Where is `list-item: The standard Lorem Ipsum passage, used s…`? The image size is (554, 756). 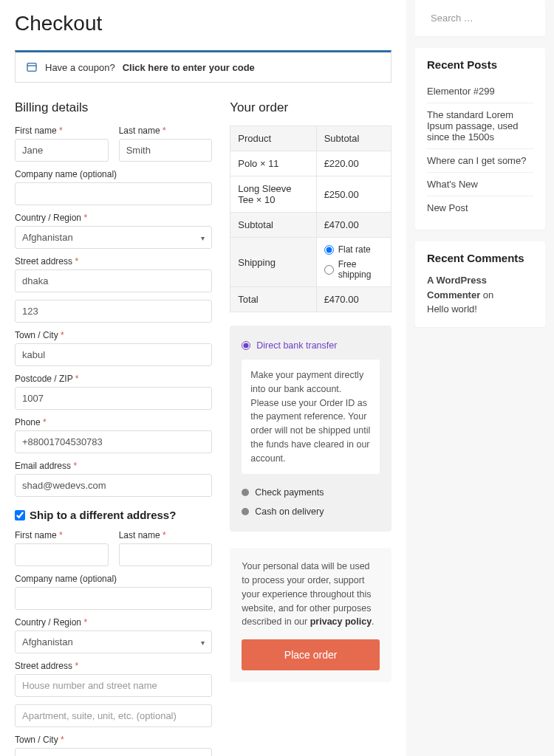
list-item: The standard Lorem Ipsum passage, used s… is located at coordinates (480, 126).